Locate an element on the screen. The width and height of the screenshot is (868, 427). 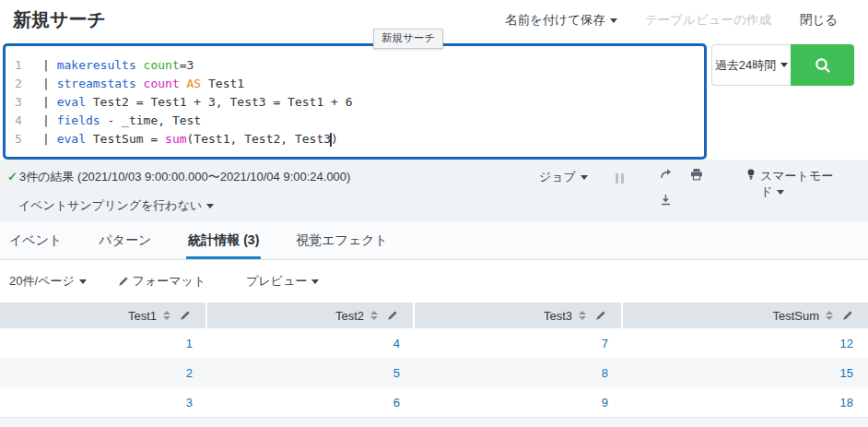
editor-line-numbers: 12345 is located at coordinates (18, 101).